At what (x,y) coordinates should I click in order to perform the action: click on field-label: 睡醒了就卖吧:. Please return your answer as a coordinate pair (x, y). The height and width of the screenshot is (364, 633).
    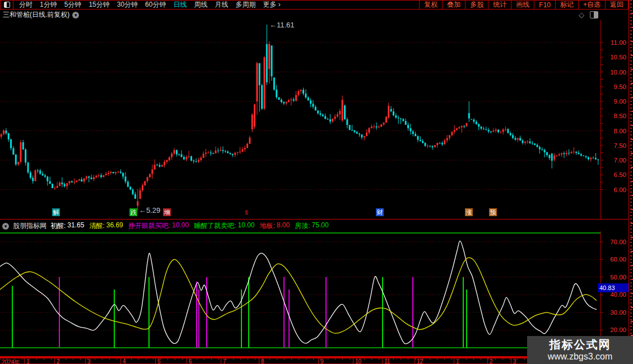
    Looking at the image, I should click on (215, 226).